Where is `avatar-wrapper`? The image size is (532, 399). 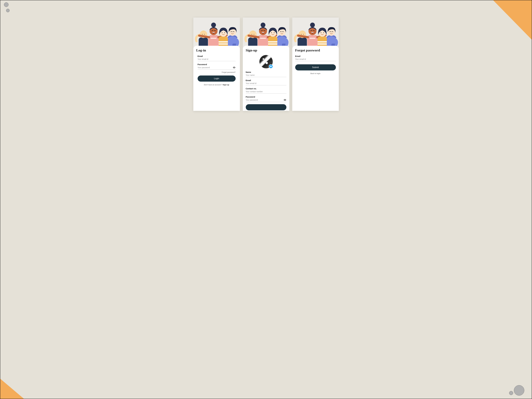
avatar-wrapper is located at coordinates (266, 62).